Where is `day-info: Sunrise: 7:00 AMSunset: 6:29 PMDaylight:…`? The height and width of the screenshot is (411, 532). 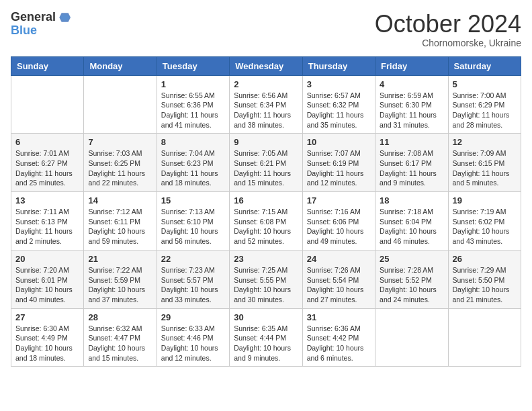 day-info: Sunrise: 7:00 AMSunset: 6:29 PMDaylight:… is located at coordinates (485, 110).